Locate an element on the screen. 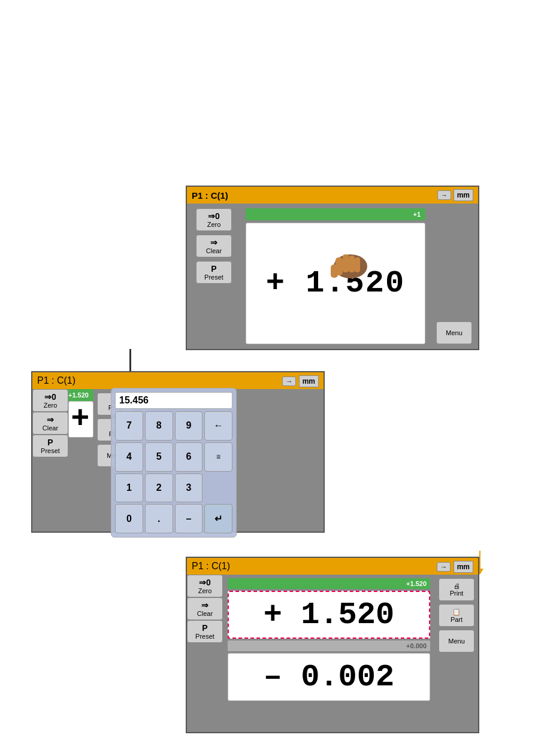  np-7: 7 is located at coordinates (129, 426).